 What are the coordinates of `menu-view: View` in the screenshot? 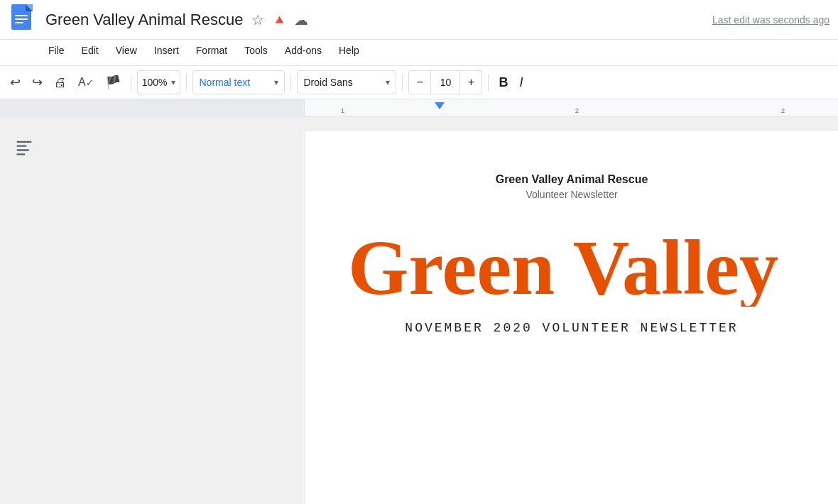 It's located at (126, 50).